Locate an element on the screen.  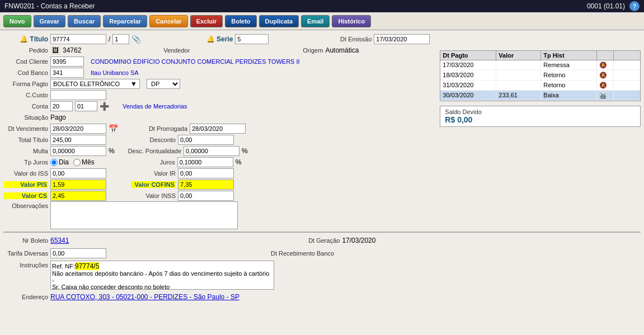
cell-action-0: 🔕 is located at coordinates (605, 65).